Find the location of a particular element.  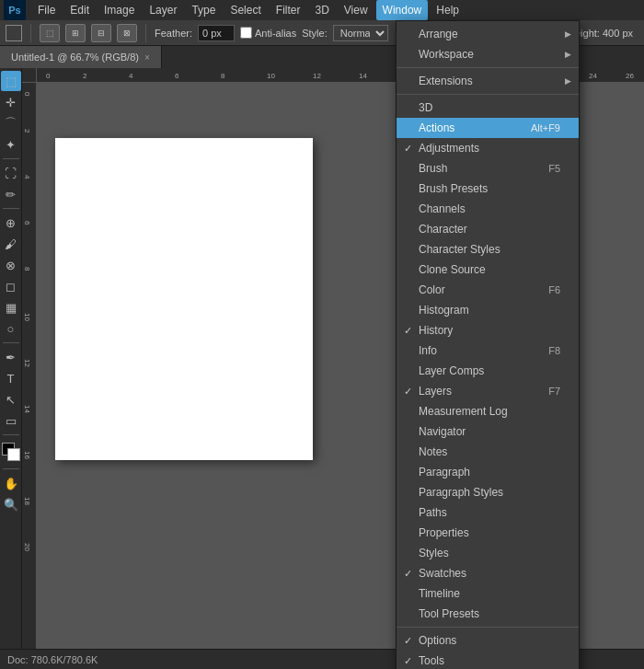

menu-item-brush-presets: Brush Presets is located at coordinates (488, 189).